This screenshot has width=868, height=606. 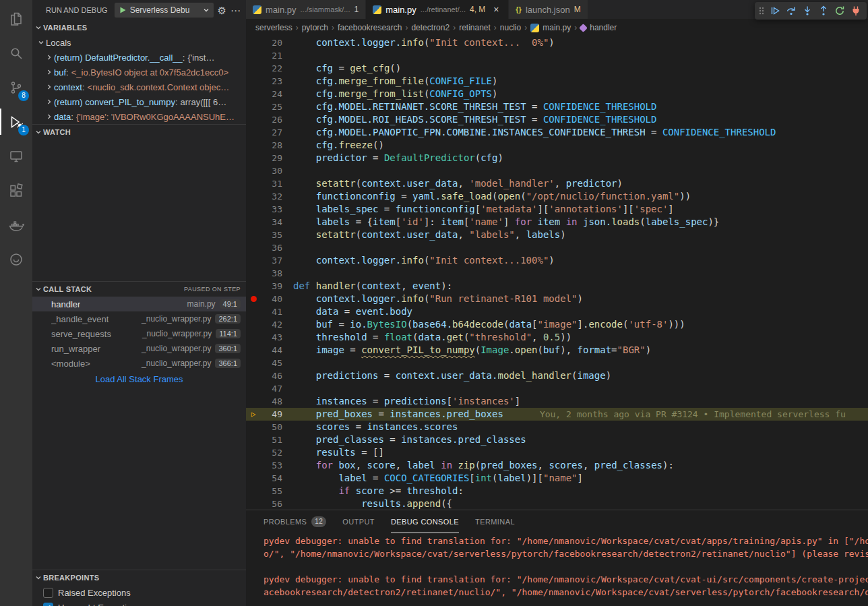 I want to click on activity-item-explorer, so click(x=16, y=19).